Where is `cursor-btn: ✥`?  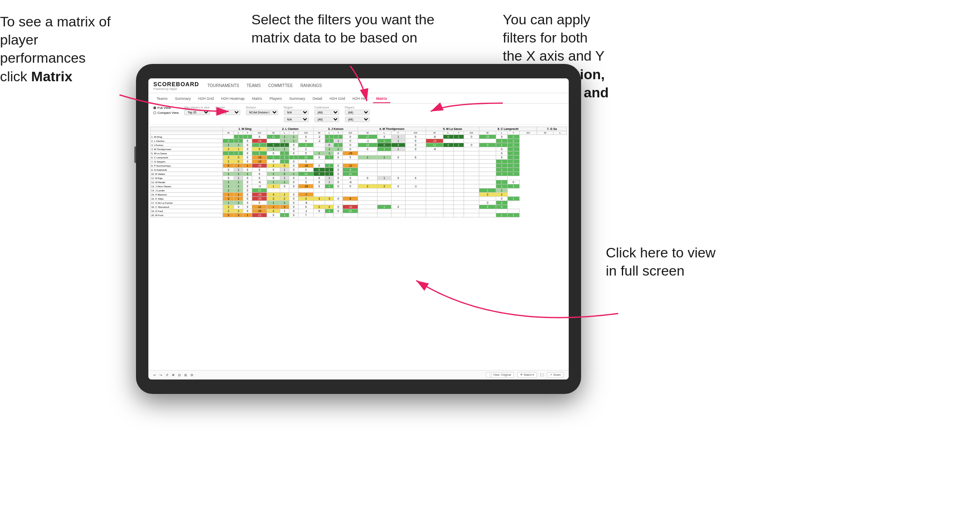
cursor-btn: ✥ is located at coordinates (173, 375).